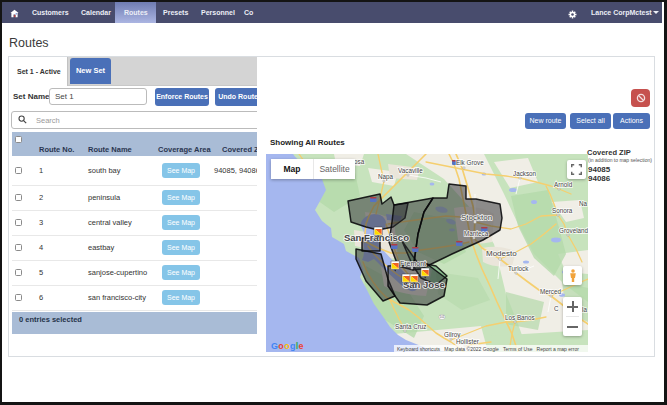 This screenshot has height=405, width=667. I want to click on svg-text: Vacaville, so click(410, 170).